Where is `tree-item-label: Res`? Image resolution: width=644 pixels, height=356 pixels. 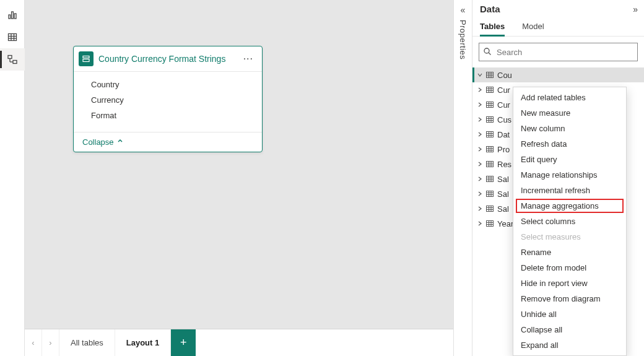 tree-item-label: Res is located at coordinates (504, 165).